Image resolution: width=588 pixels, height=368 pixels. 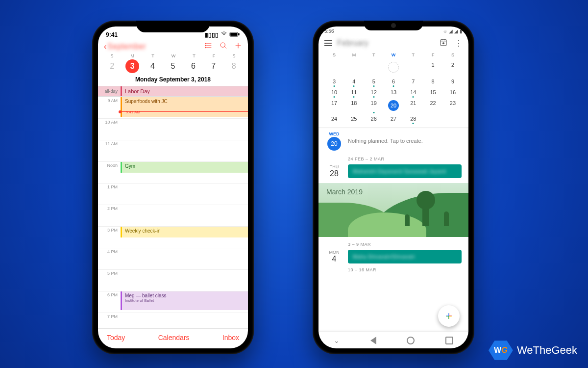 What do you see at coordinates (374, 92) in the screenshot?
I see `calendar-day: 12` at bounding box center [374, 92].